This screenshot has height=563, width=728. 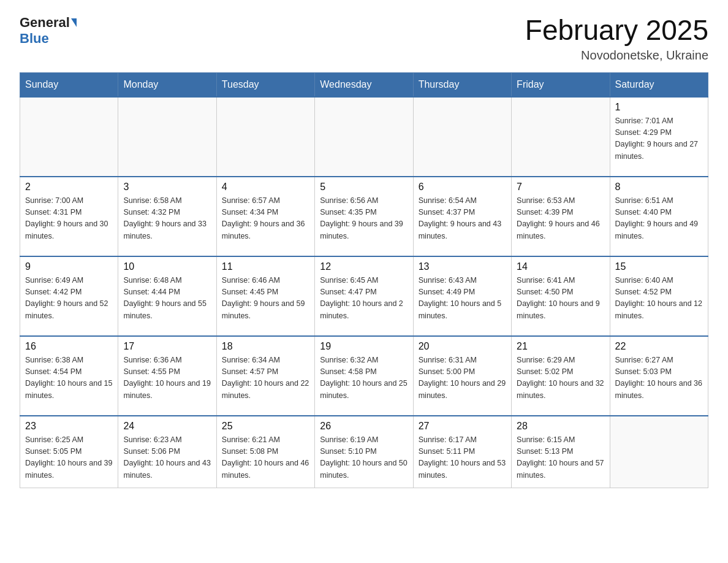 I want to click on calendar-day-cell: 9Sunrise: 6:49 AM Sunset: 4:42 PM Daylig…, so click(x=69, y=296).